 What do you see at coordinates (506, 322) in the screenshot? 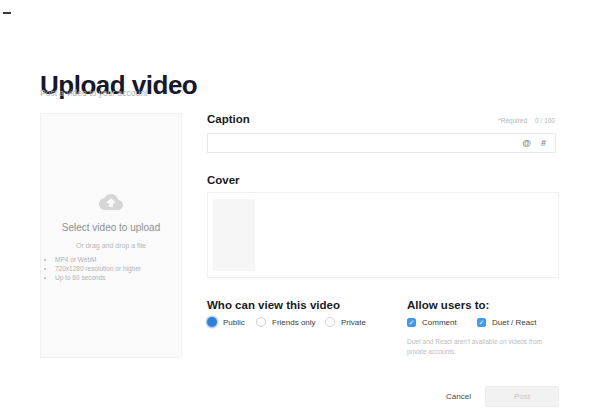
I see `checkbox-option-duet-react: ✓ Duet / React` at bounding box center [506, 322].